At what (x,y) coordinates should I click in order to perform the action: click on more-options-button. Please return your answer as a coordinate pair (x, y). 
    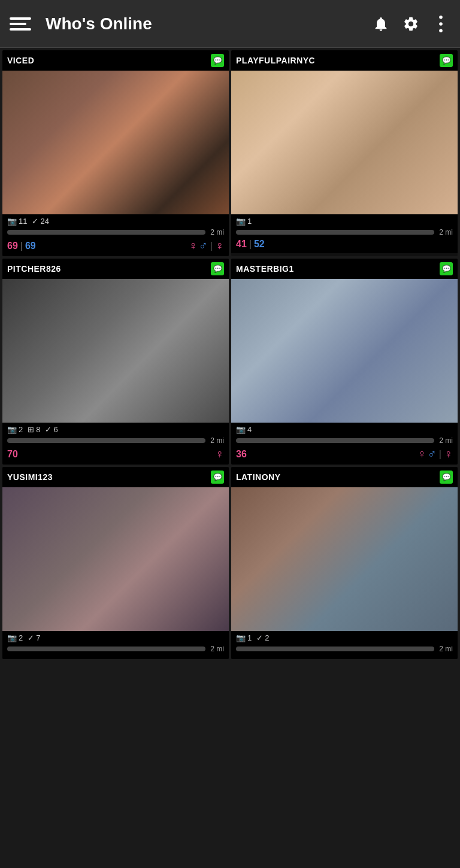
    Looking at the image, I should click on (441, 24).